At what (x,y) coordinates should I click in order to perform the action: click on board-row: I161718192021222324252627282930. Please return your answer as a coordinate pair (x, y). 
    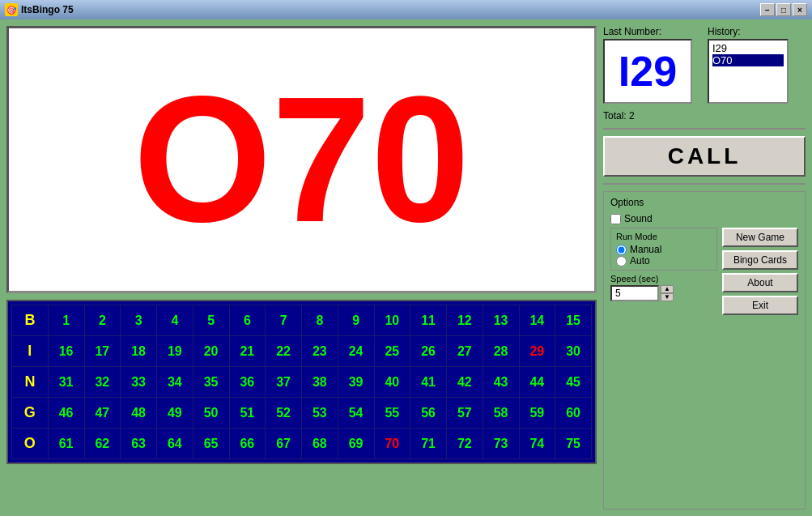
    Looking at the image, I should click on (302, 352).